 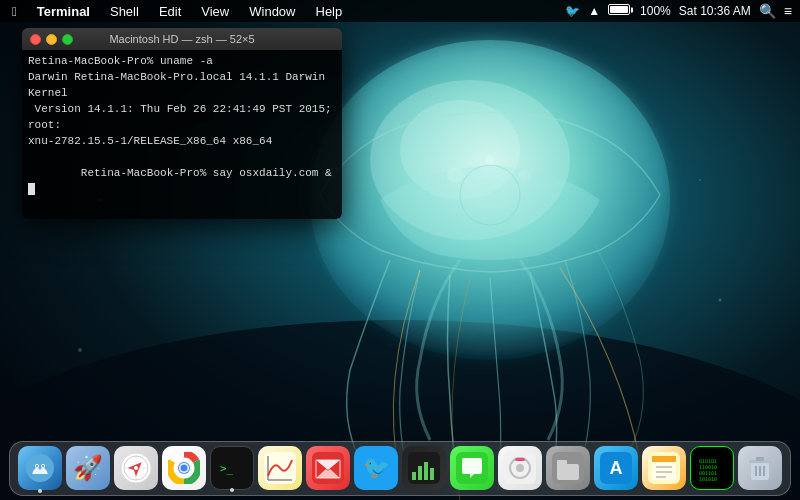 What do you see at coordinates (472, 468) in the screenshot?
I see `dock-item-messages` at bounding box center [472, 468].